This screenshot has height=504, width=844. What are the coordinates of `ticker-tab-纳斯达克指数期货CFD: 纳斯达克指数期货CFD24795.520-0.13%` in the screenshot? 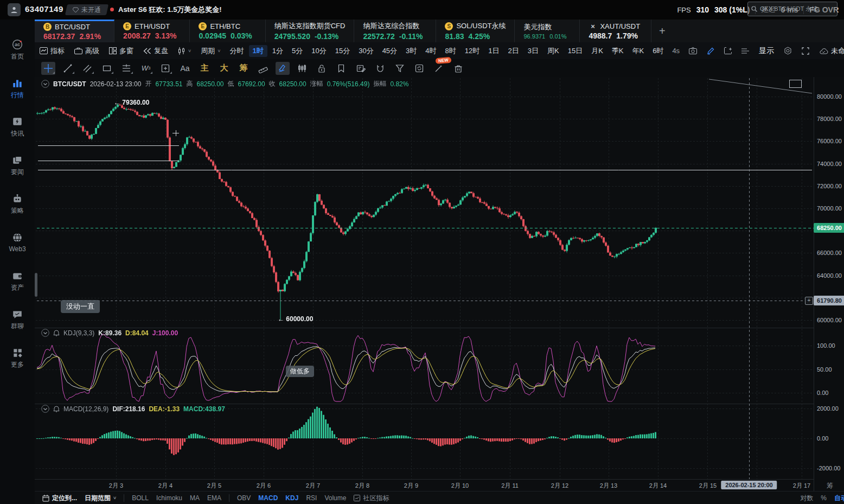 It's located at (310, 31).